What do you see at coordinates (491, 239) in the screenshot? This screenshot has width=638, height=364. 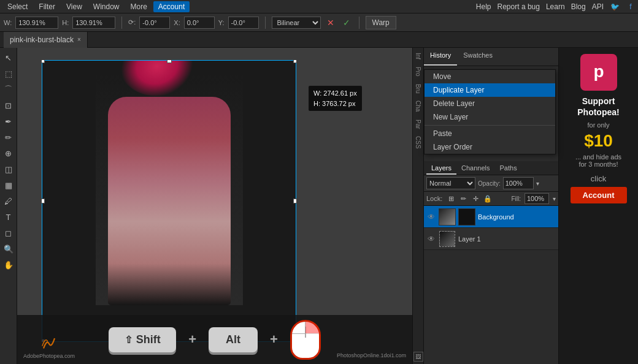 I see `layer-1: 👁 Layer 1` at bounding box center [491, 239].